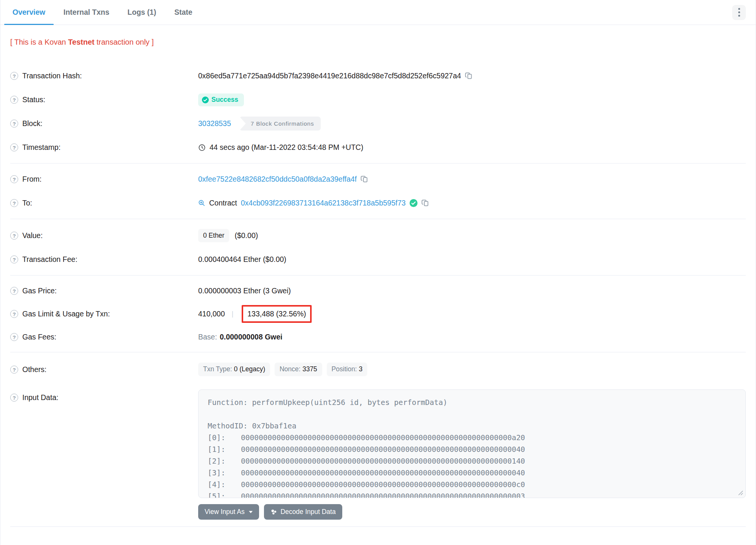 This screenshot has height=545, width=756. Describe the element at coordinates (246, 235) in the screenshot. I see `value-usd: ($0.00)` at that location.